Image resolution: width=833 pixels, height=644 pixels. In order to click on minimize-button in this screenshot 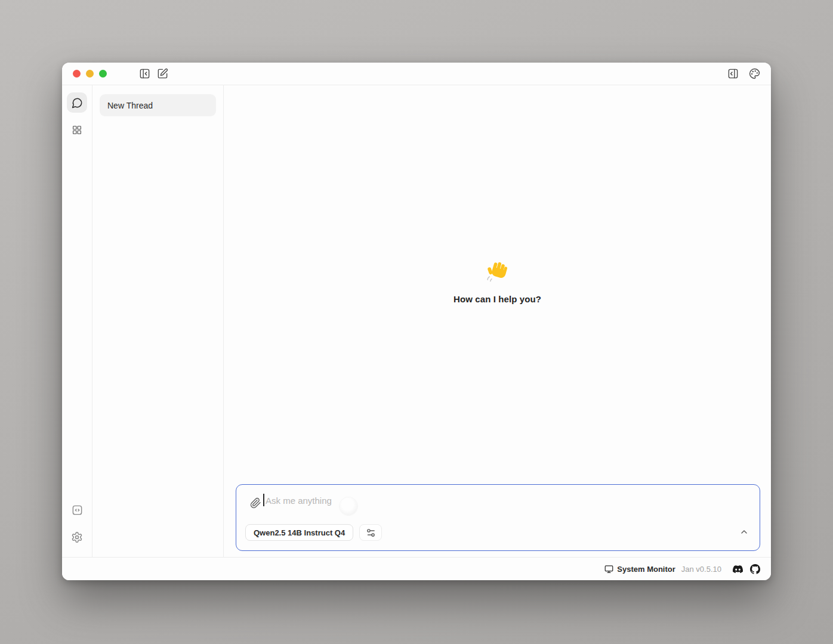, I will do `click(90, 74)`.